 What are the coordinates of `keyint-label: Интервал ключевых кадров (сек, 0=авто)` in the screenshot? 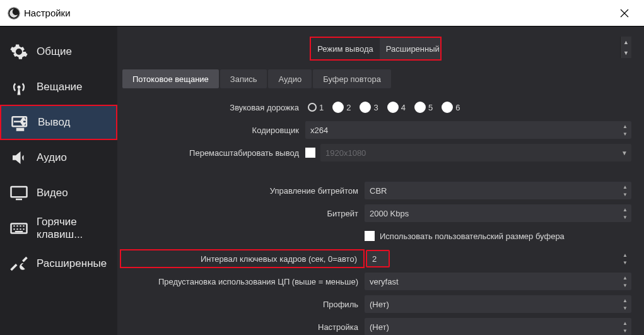 It's located at (242, 259).